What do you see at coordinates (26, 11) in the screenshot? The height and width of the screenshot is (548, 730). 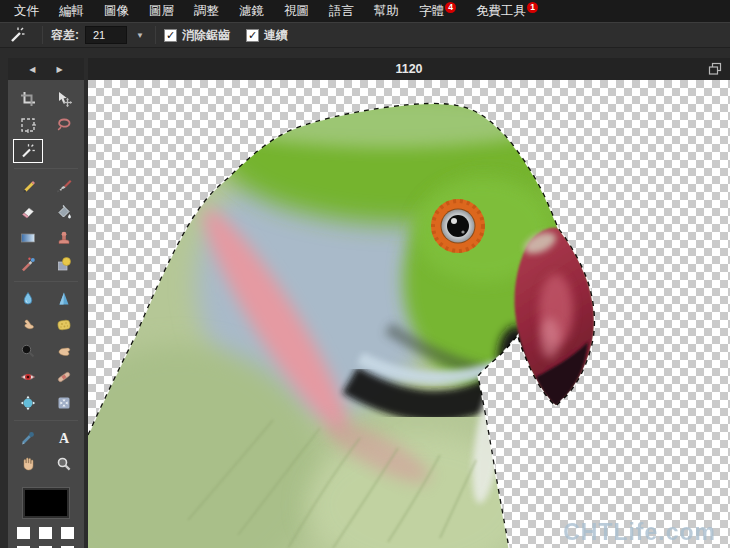 I see `menu-file: 文件` at bounding box center [26, 11].